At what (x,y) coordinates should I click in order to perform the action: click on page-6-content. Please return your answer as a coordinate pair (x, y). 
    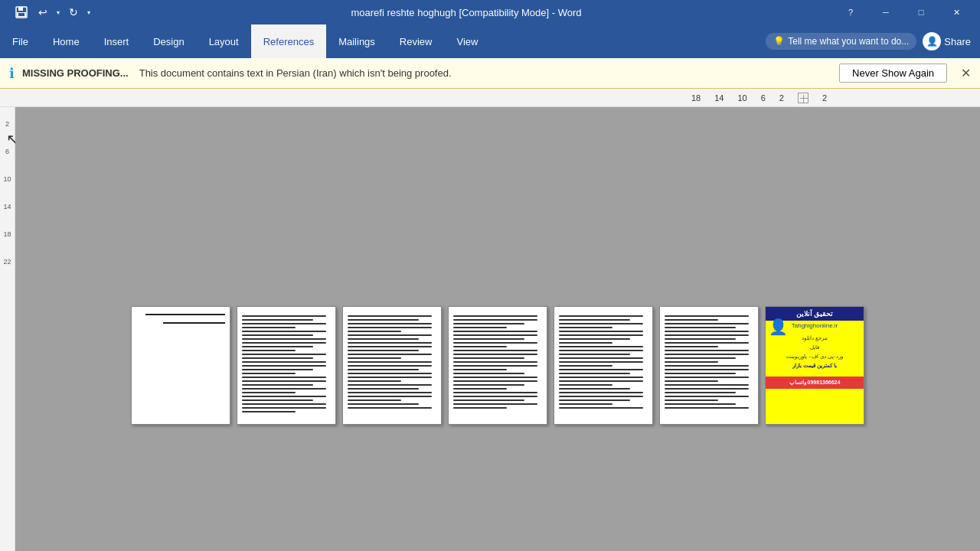
    Looking at the image, I should click on (709, 366).